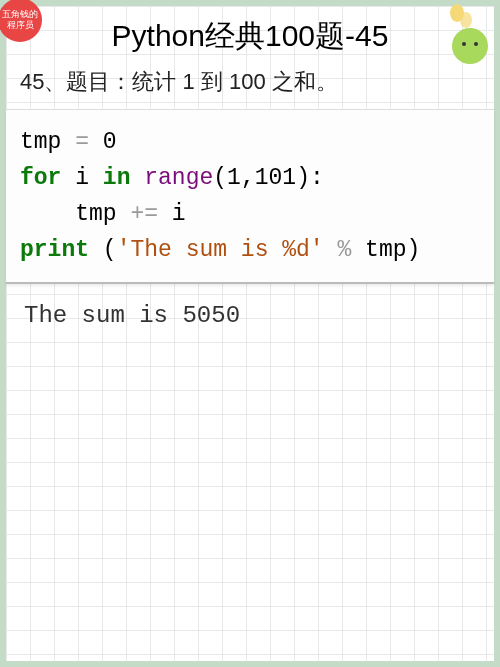 This screenshot has height=667, width=500. Describe the element at coordinates (20, 14) in the screenshot. I see `badge-text-1: 五角钱的` at that location.